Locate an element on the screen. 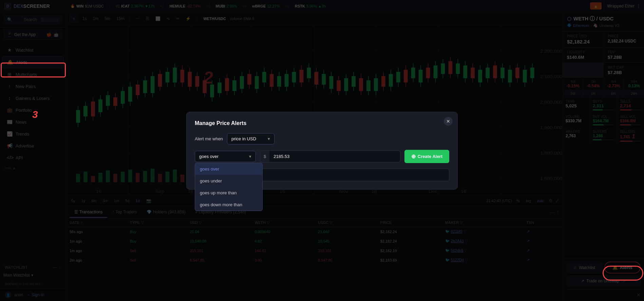 The width and height of the screenshot is (644, 301). price-input-group: $ is located at coordinates (330, 156).